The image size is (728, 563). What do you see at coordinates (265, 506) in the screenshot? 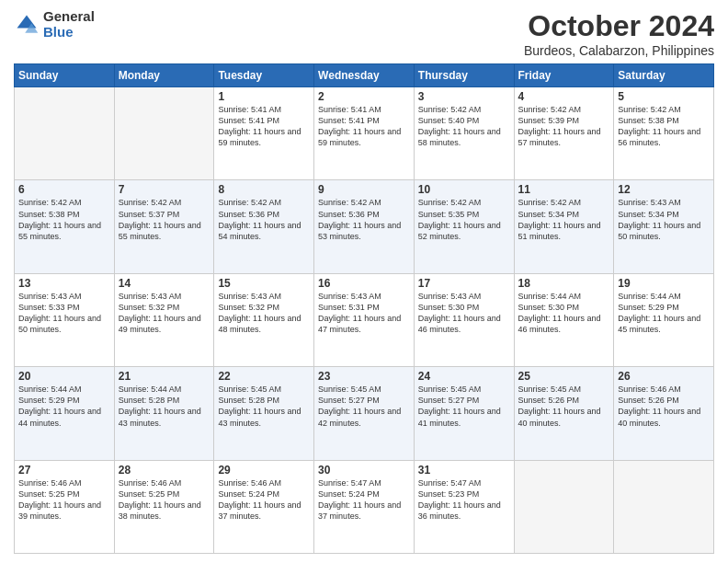
I see `calendar-cell: 29Sunrise: 5:46 AMSunset: 5:24 PMDayligh…` at bounding box center [265, 506].